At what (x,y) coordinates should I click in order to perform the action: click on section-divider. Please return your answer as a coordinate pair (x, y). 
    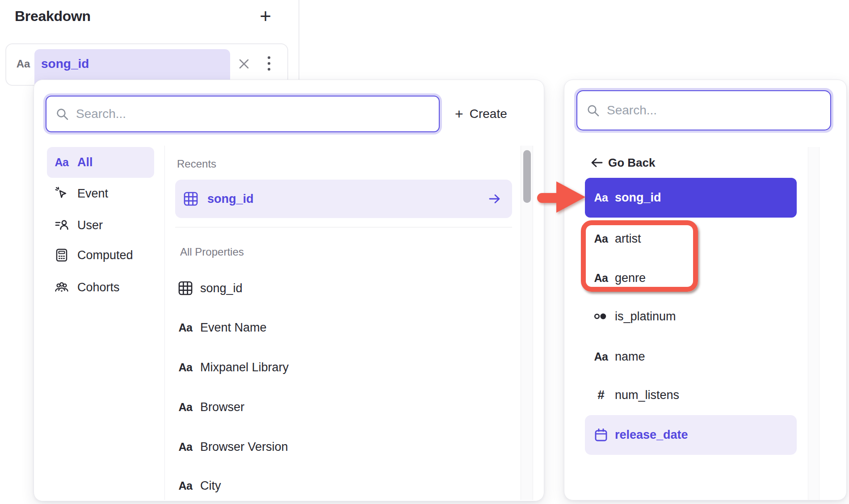
    Looking at the image, I should click on (344, 227).